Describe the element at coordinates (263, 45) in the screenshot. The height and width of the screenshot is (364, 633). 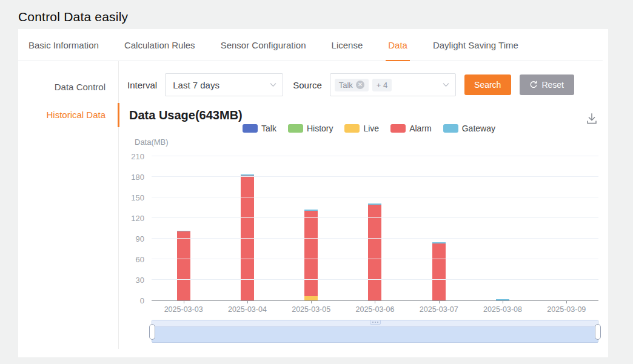
I see `tab-sensor-configuration: Sensor Configuration` at that location.